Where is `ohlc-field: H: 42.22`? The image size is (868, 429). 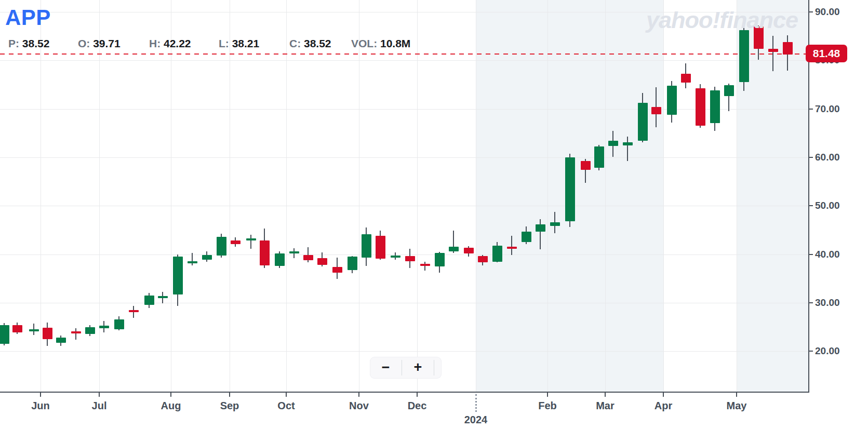 ohlc-field: H: 42.22 is located at coordinates (170, 44).